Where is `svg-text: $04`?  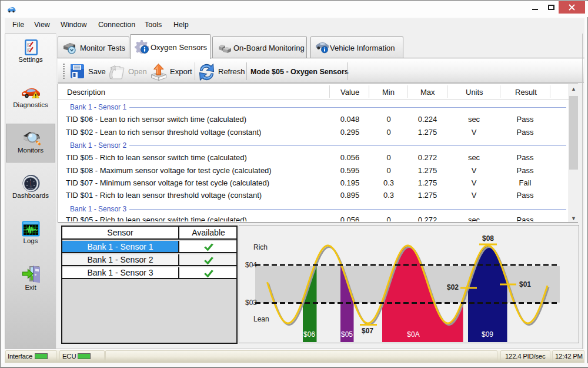 svg-text: $04 is located at coordinates (251, 265).